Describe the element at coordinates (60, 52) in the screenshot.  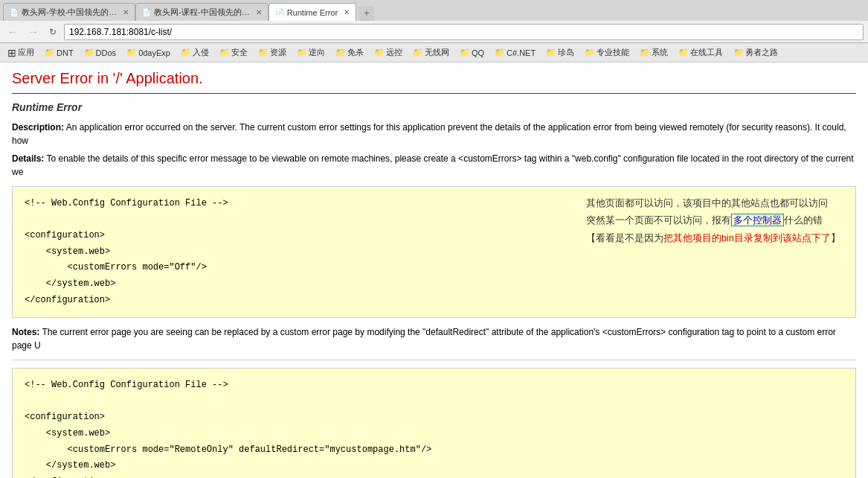
I see `bookmark-dnt: 📁 DNT` at that location.